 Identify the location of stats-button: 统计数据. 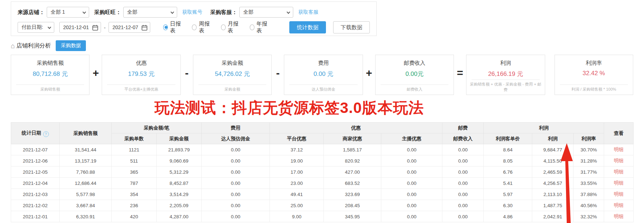
(308, 27).